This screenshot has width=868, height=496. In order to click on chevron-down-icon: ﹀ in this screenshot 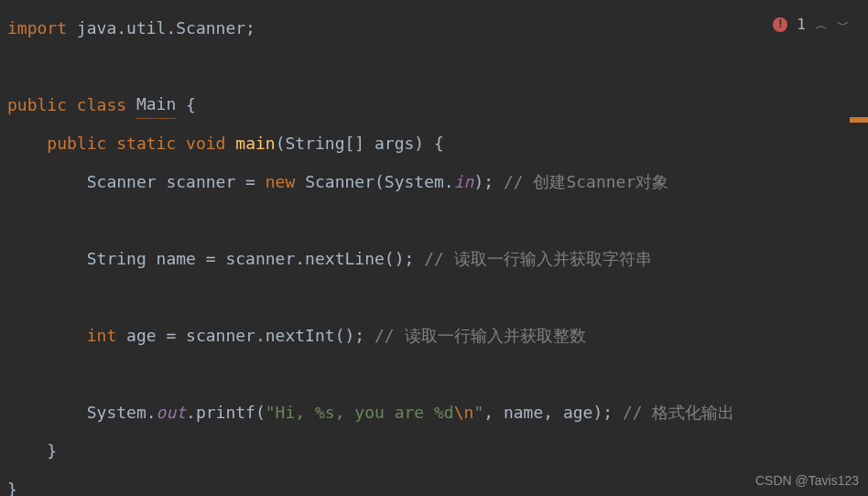, I will do `click(843, 25)`.